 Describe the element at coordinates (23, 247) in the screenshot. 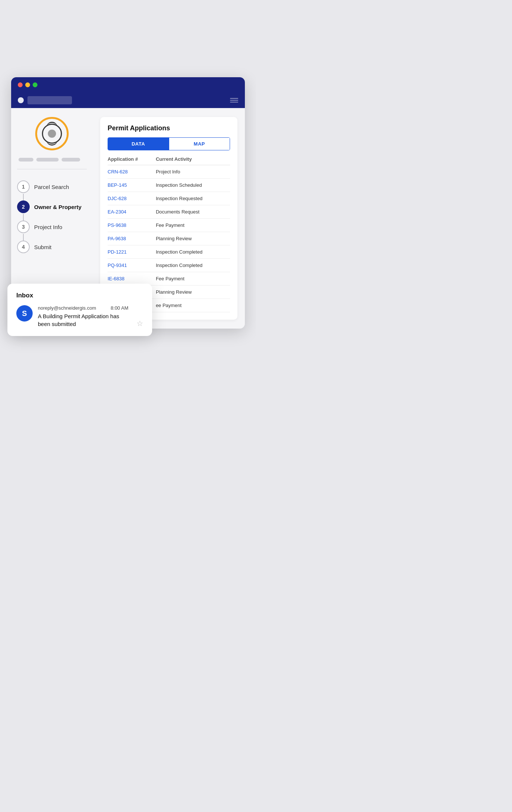

I see `step-4-number: 4` at that location.